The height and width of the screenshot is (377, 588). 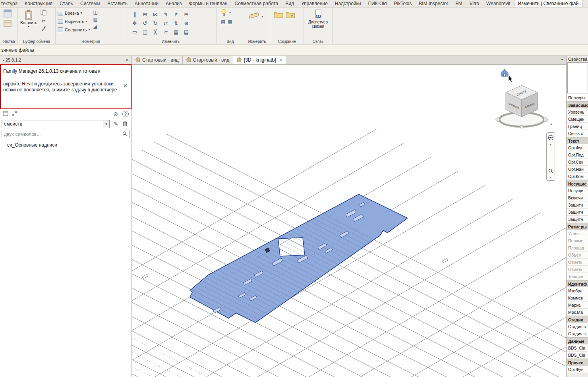 What do you see at coordinates (74, 13) in the screenshot?
I see `geometry-tool-button: Врезка▾` at bounding box center [74, 13].